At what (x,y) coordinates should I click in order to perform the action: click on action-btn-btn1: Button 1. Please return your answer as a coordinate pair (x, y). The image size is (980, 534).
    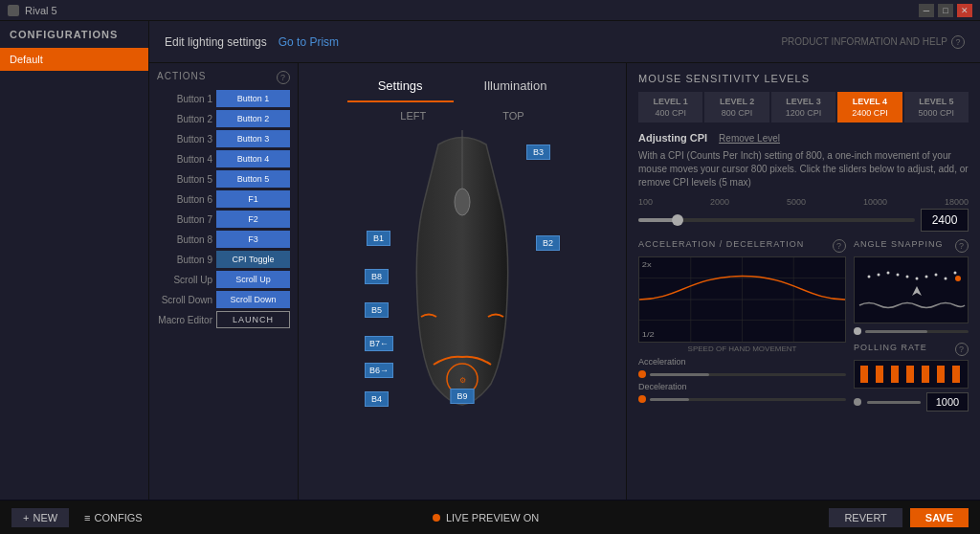
    Looking at the image, I should click on (253, 99).